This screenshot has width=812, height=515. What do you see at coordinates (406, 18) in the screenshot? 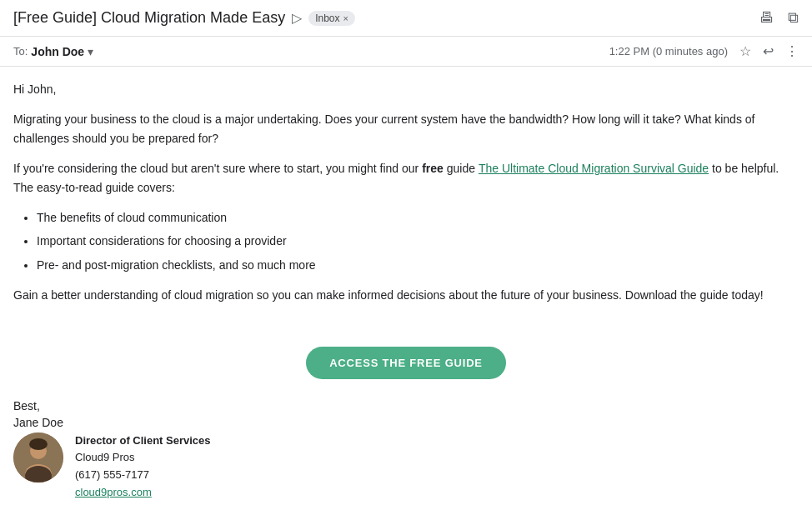
I see `top-bar: [Free Guide] Cloud Migration Made Easy ▷…` at bounding box center [406, 18].